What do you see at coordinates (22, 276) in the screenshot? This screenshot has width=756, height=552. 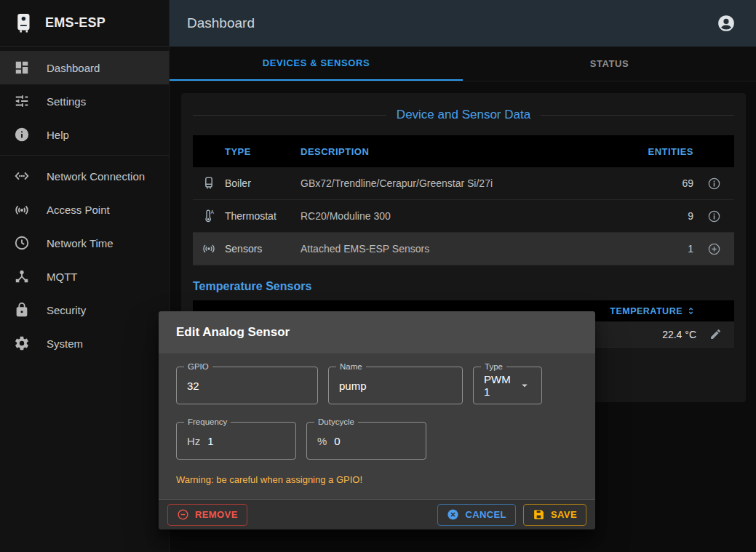 I see `device-hub-icon` at bounding box center [22, 276].